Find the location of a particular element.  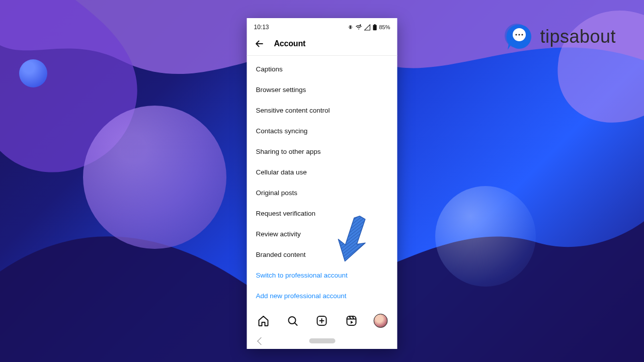

menu-item-sensitive-content: Sensitive content control is located at coordinates (322, 111).